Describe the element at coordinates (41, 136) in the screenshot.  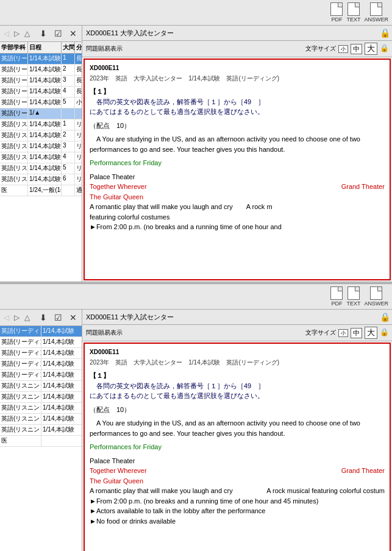
I see `table-row: 英語(リスニング) 1/14,本試験 2 リス` at that location.